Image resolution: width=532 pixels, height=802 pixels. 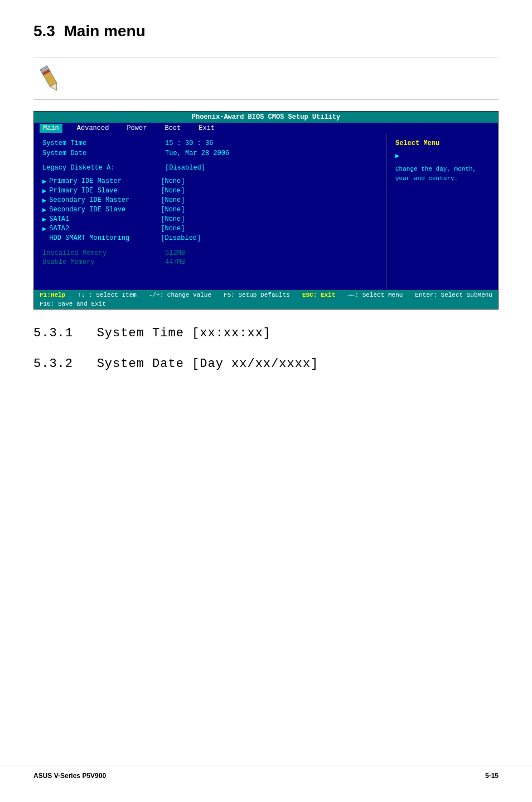 I want to click on bios-menu-exit: Exit, so click(x=206, y=128).